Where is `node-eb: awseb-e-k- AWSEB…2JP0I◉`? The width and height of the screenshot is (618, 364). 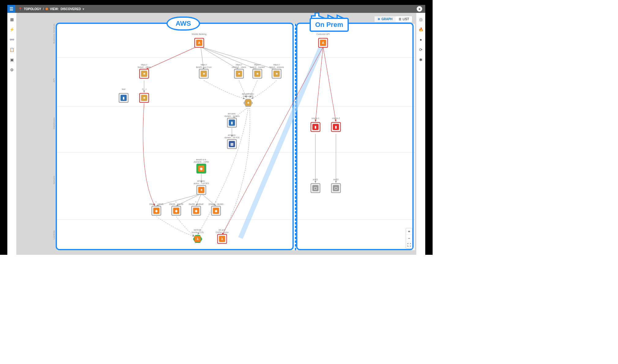 node-eb: awseb-e-k- AWSEB…2JP0I◉ is located at coordinates (201, 166).